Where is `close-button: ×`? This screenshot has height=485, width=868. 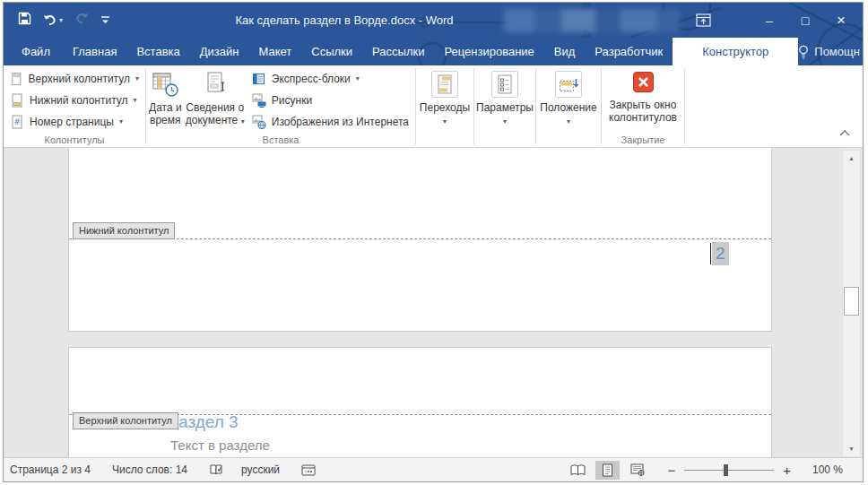 close-button: × is located at coordinates (841, 20).